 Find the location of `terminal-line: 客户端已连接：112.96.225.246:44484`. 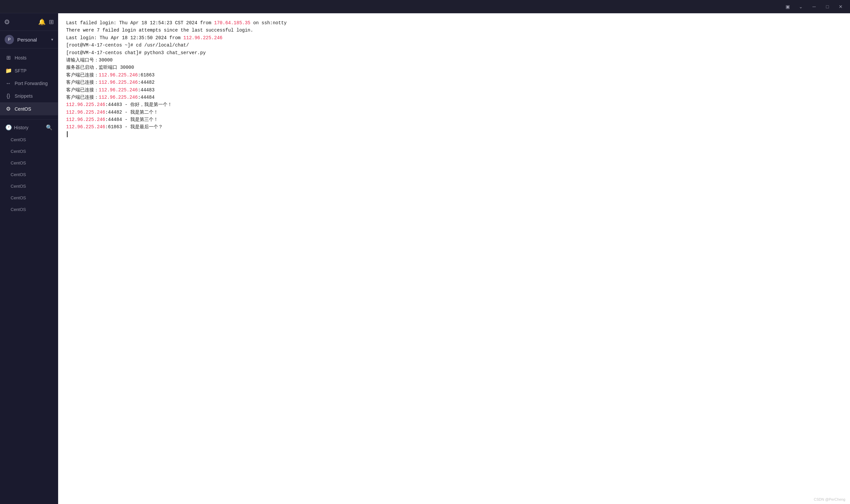

terminal-line: 客户端已连接：112.96.225.246:44484 is located at coordinates (454, 97).